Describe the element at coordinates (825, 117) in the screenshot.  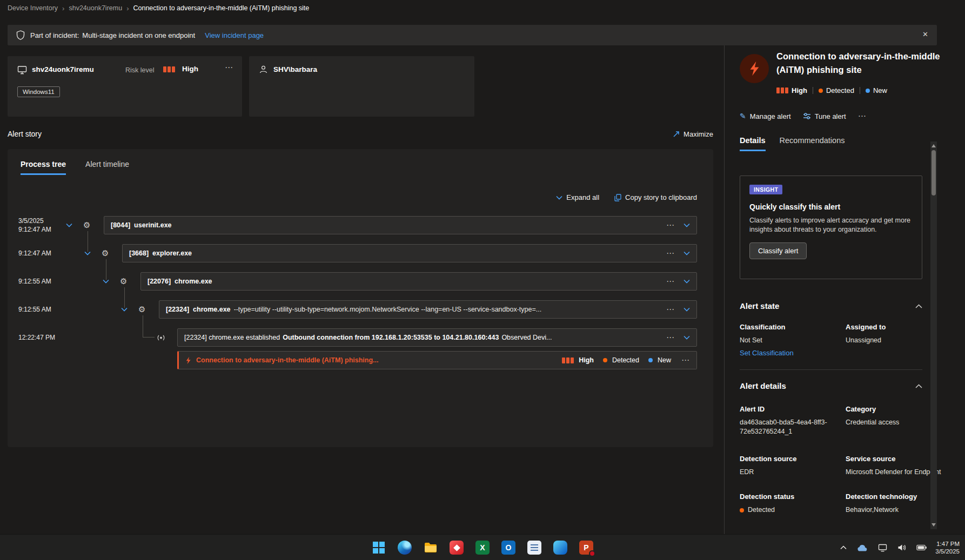
I see `tune-alert-button: Tune alert` at that location.